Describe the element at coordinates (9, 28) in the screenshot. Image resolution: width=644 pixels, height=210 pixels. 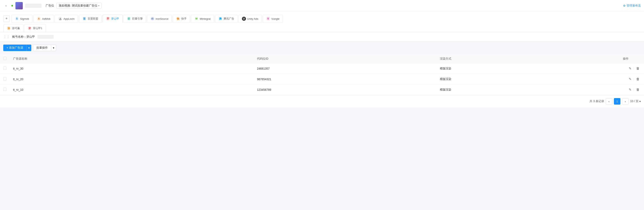
I see `youkeying-icon: 游` at that location.